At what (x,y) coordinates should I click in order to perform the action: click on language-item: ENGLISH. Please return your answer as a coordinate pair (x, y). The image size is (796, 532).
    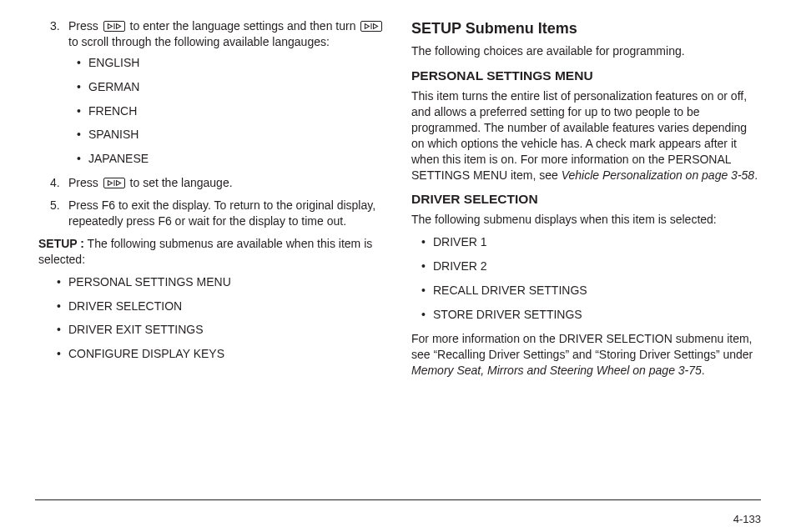
    Looking at the image, I should click on (239, 63).